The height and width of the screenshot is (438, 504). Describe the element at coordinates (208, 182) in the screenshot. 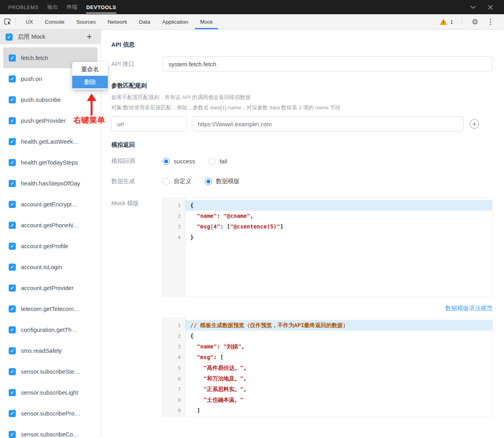

I see `generation-radio-group: 自定义数据模版` at that location.